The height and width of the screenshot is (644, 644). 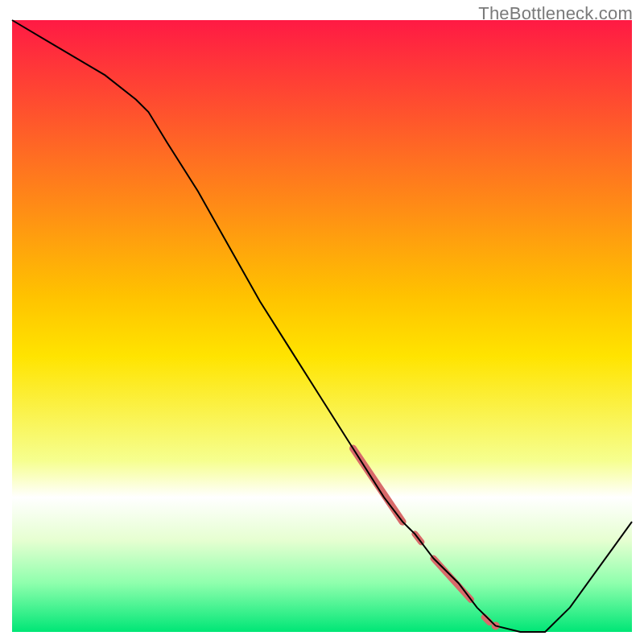 I want to click on watermark-text: TheBottleneck.com, so click(x=555, y=14).